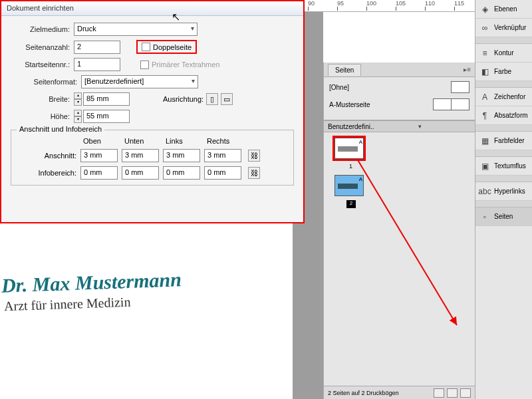  Describe the element at coordinates (485, 217) in the screenshot. I see `pages-icon: ▫` at that location.